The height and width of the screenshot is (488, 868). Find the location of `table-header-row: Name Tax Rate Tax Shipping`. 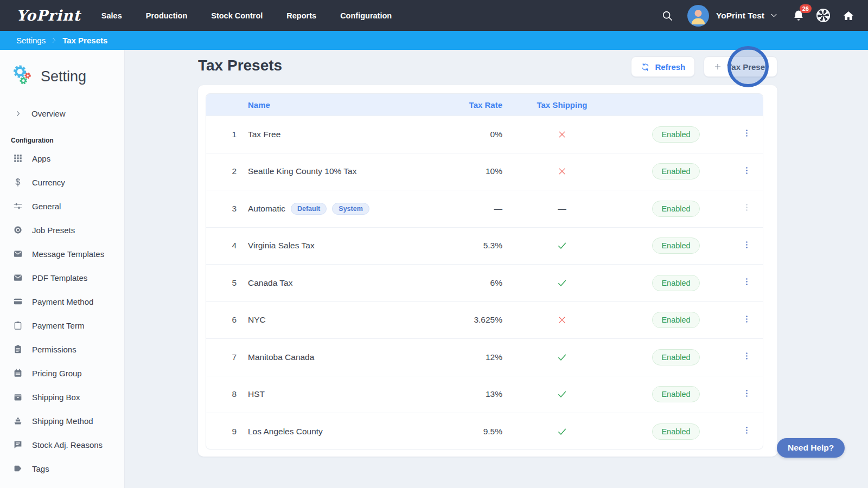

table-header-row: Name Tax Rate Tax Shipping is located at coordinates (484, 105).